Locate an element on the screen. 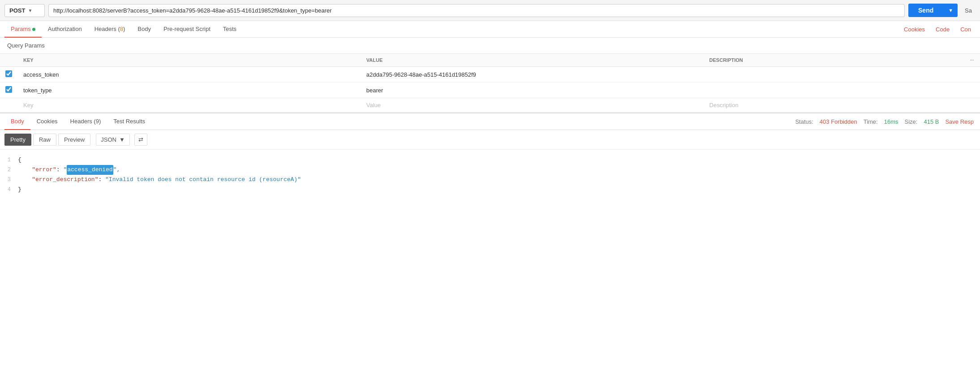 This screenshot has height=390, width=980. tab-tests-label: Tests is located at coordinates (230, 29).